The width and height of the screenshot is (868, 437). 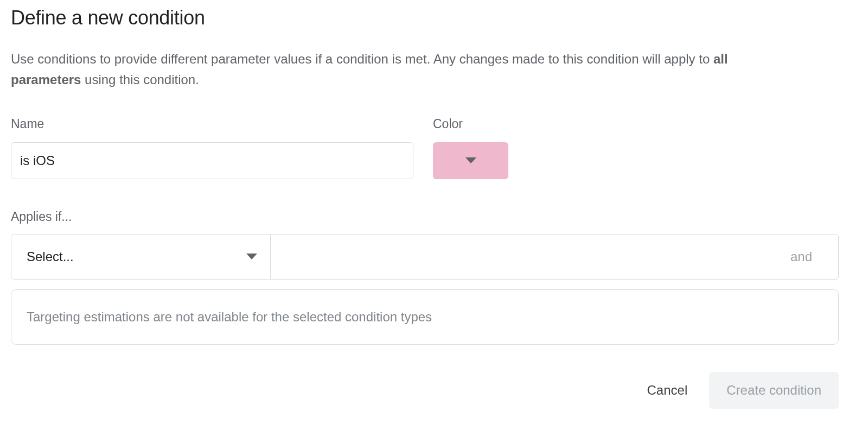 What do you see at coordinates (425, 257) in the screenshot?
I see `applies-row: Select... and` at bounding box center [425, 257].